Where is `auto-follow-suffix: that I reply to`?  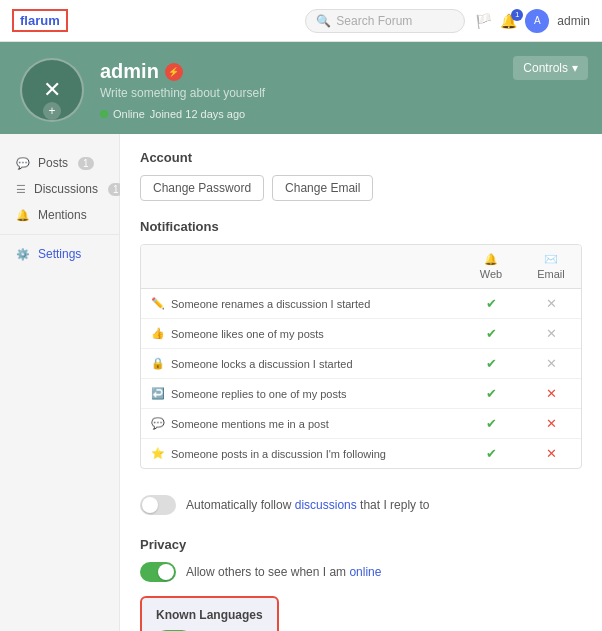 auto-follow-suffix: that I reply to is located at coordinates (394, 505).